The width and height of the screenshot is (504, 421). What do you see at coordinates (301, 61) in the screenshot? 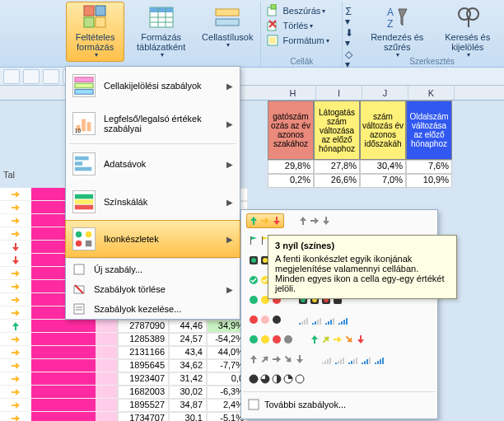
I see `group-label-cells: Cellák` at bounding box center [301, 61].